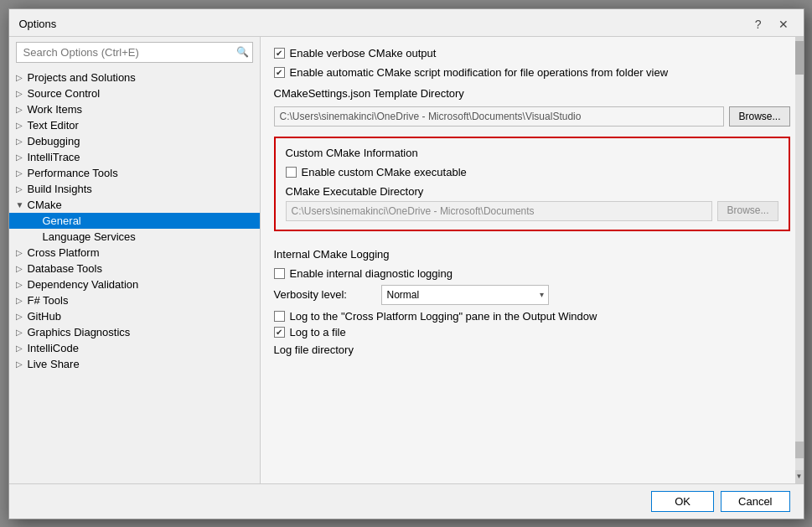 The width and height of the screenshot is (812, 527). Describe the element at coordinates (784, 24) in the screenshot. I see `close-button: ✕` at that location.